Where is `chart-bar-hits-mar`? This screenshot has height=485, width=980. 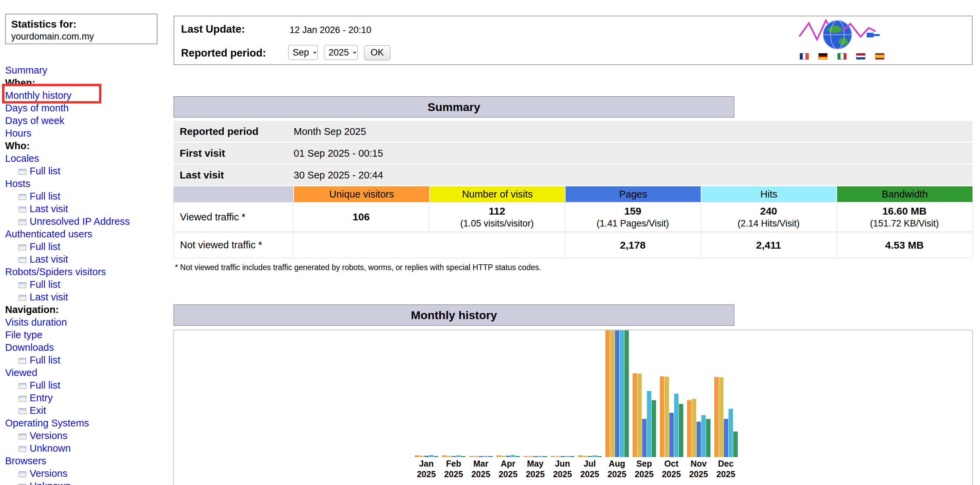 chart-bar-hits-mar is located at coordinates (486, 457).